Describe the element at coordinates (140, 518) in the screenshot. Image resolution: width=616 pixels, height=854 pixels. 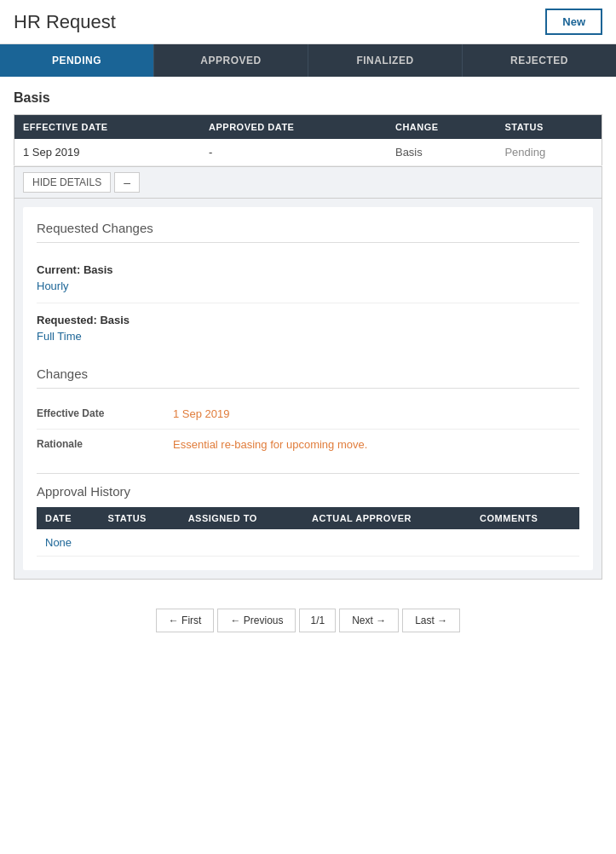
I see `approval-col-status: STATUS` at that location.